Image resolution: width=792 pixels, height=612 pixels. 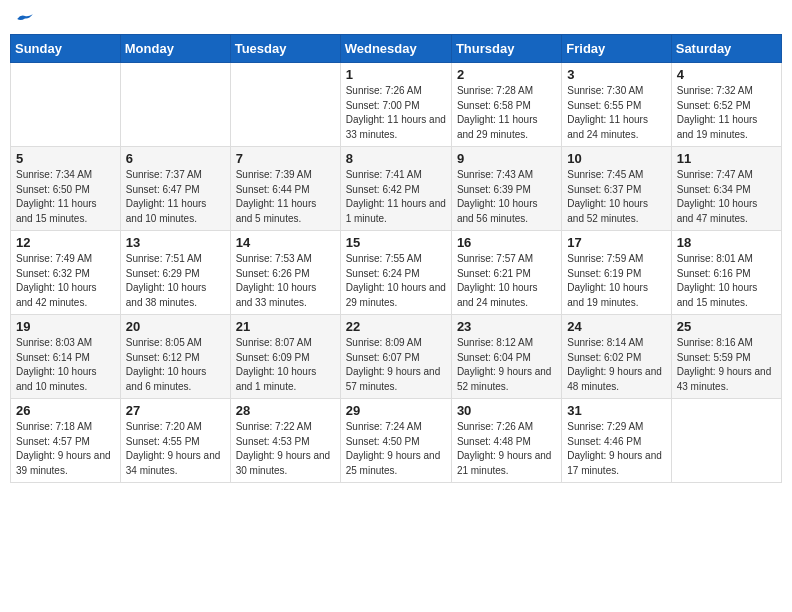 I want to click on calendar-cell: 29Sunrise: 7:24 AM Sunset: 4:50 PM Dayli…, so click(x=396, y=441).